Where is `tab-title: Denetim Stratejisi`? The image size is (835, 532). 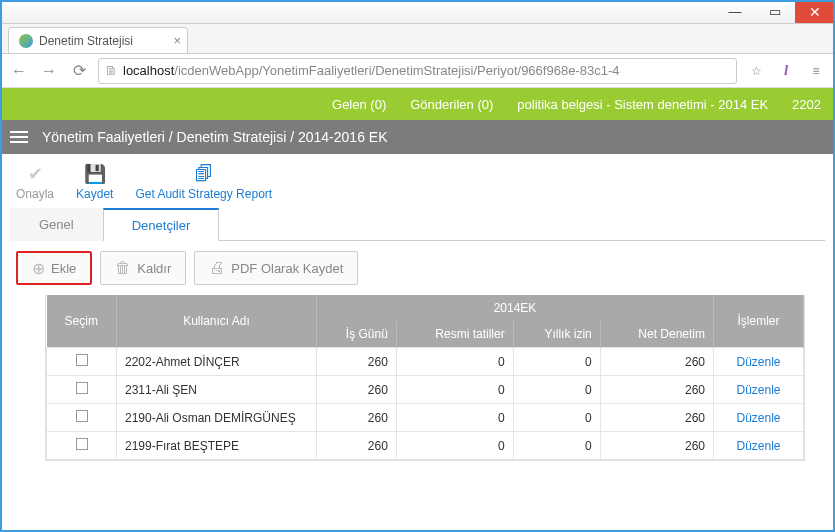
tab-title: Denetim Stratejisi is located at coordinates (86, 41).